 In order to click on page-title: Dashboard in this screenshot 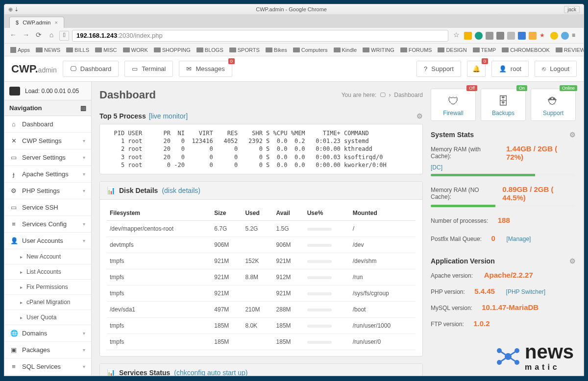, I will do `click(127, 95)`.